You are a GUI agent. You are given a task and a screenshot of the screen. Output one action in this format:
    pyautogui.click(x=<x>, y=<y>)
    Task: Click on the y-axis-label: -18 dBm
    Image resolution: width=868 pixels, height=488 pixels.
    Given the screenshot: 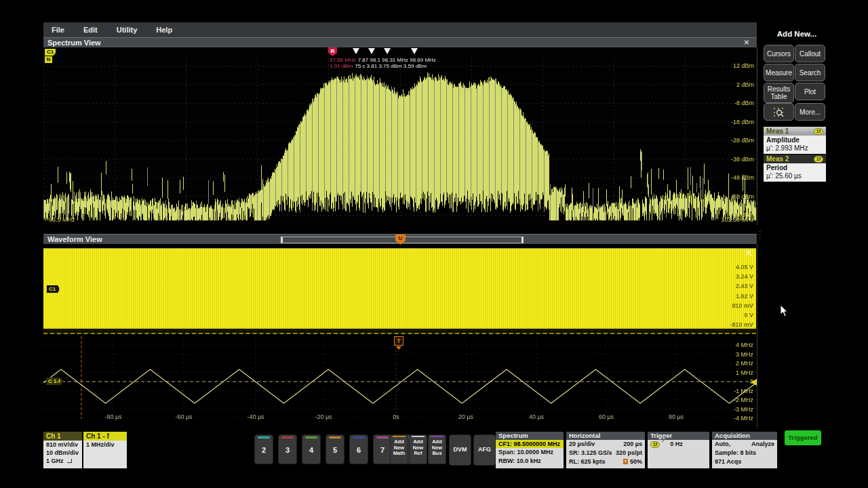 What is the action you would take?
    pyautogui.click(x=743, y=122)
    